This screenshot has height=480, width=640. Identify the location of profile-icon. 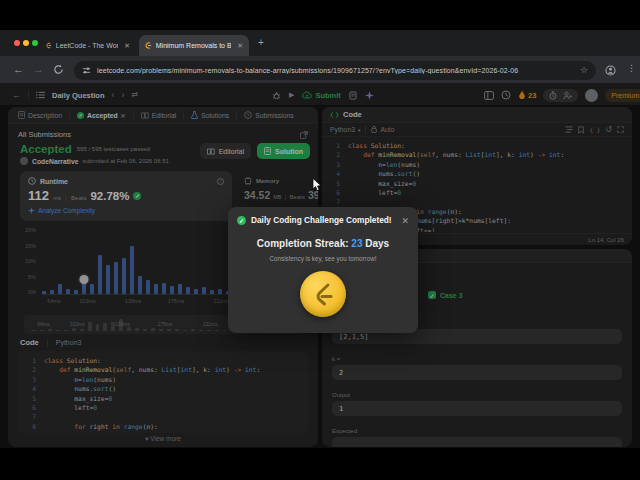
(610, 70).